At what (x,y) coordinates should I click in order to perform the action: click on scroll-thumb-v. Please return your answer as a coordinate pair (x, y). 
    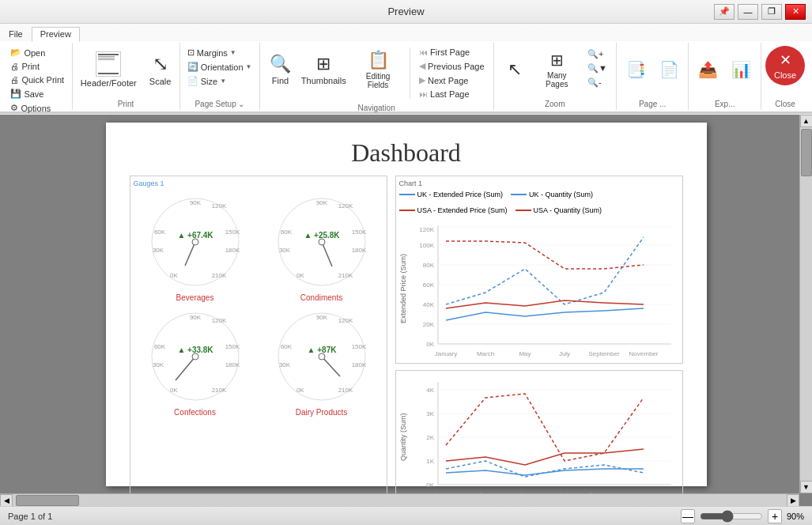
    Looking at the image, I should click on (806, 153).